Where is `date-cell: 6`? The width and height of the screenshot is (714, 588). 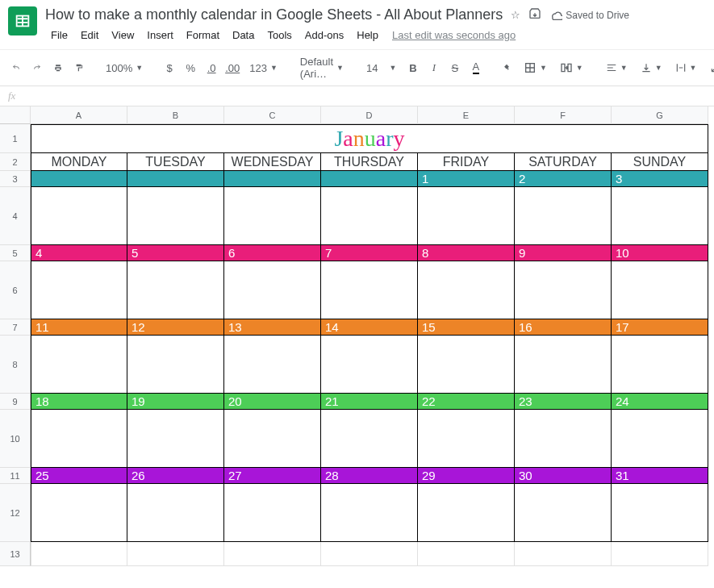 date-cell: 6 is located at coordinates (273, 253).